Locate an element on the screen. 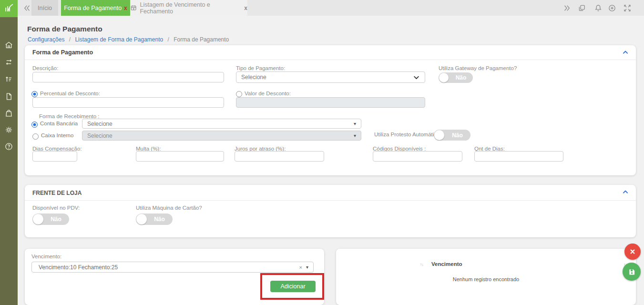 This screenshot has width=644, height=305. valor-desconto-label: Valor de Desconto: is located at coordinates (268, 93).